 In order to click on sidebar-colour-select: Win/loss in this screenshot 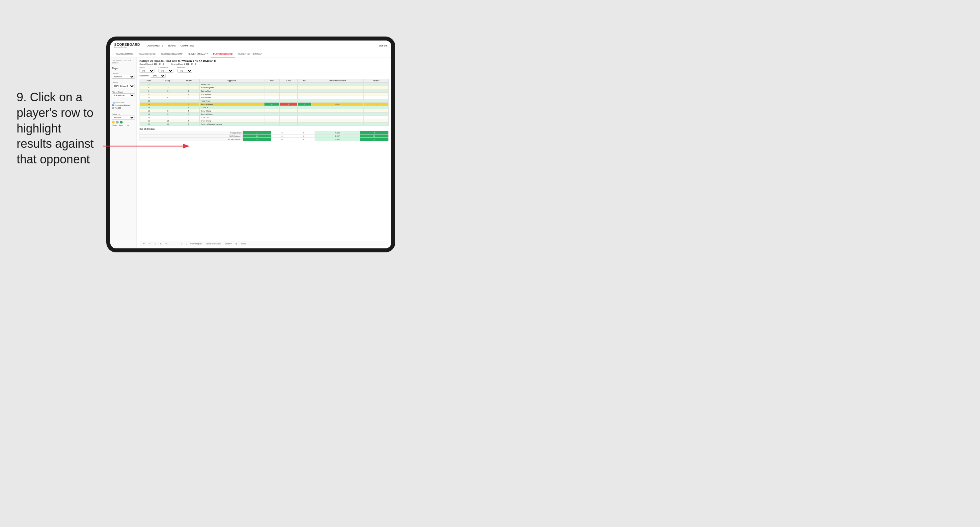, I will do `click(123, 117)`.